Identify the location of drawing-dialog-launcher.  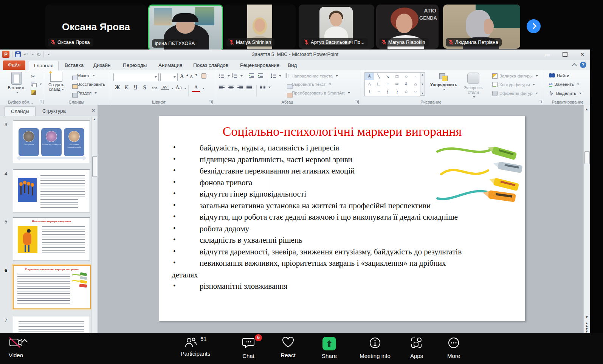
(541, 102).